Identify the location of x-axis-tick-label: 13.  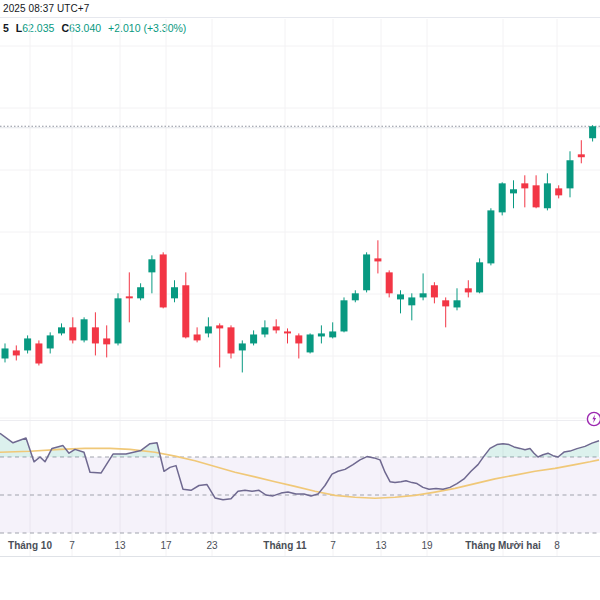
(381, 546).